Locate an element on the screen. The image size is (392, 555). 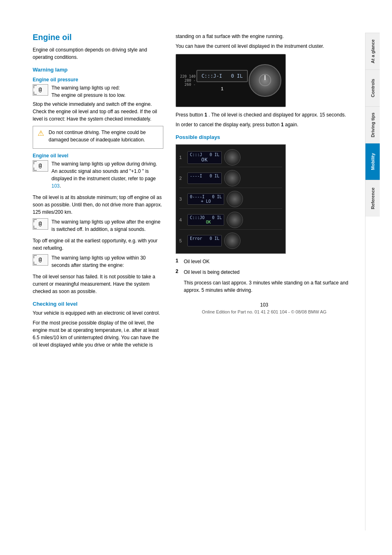
display-4-screen: C:::JO 0 IL OK is located at coordinates (206, 220).